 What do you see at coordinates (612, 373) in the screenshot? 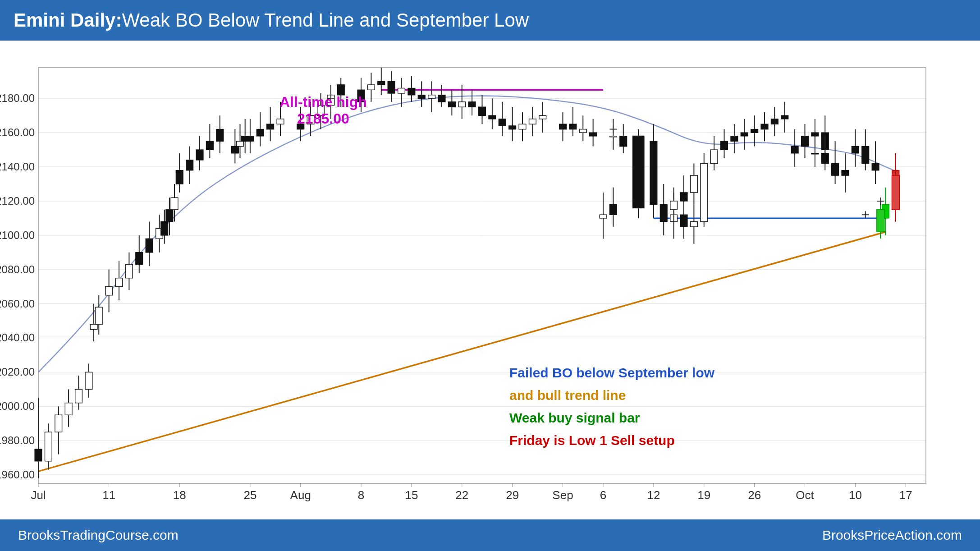
I see `annotation-line1: Failed BO below September low` at bounding box center [612, 373].